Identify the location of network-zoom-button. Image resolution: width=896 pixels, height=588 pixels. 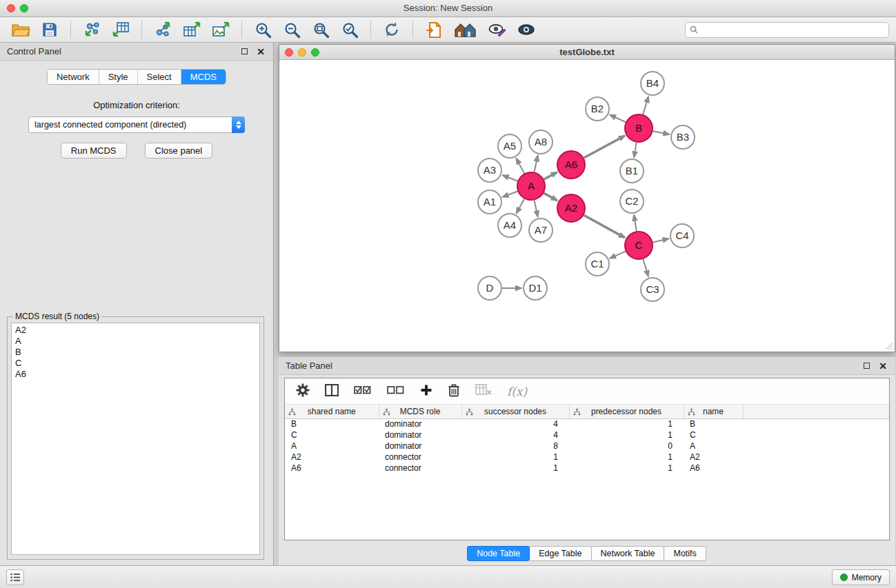
(315, 52).